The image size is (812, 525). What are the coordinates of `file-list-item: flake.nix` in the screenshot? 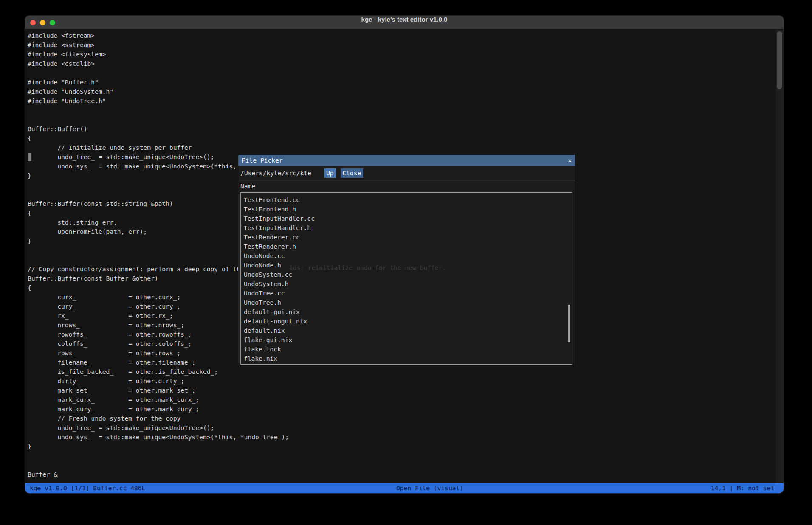 It's located at (406, 359).